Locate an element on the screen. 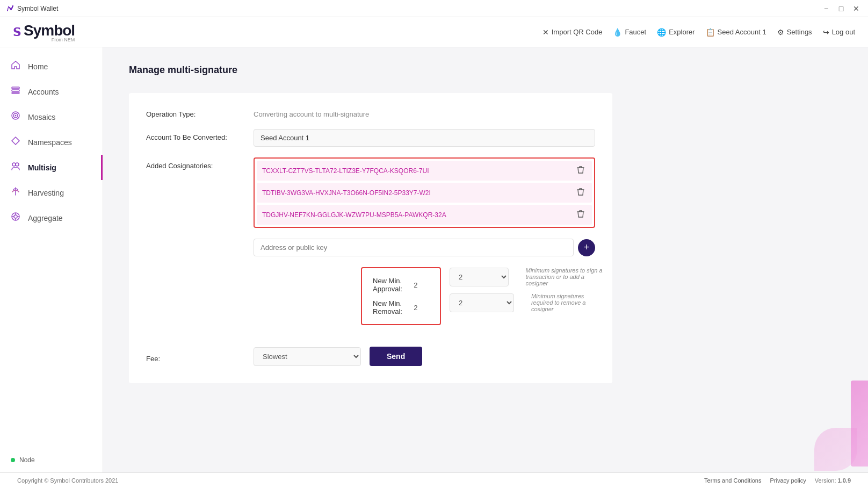 The height and width of the screenshot is (488, 868). sidebar-item-accounts: Accounts is located at coordinates (52, 91).